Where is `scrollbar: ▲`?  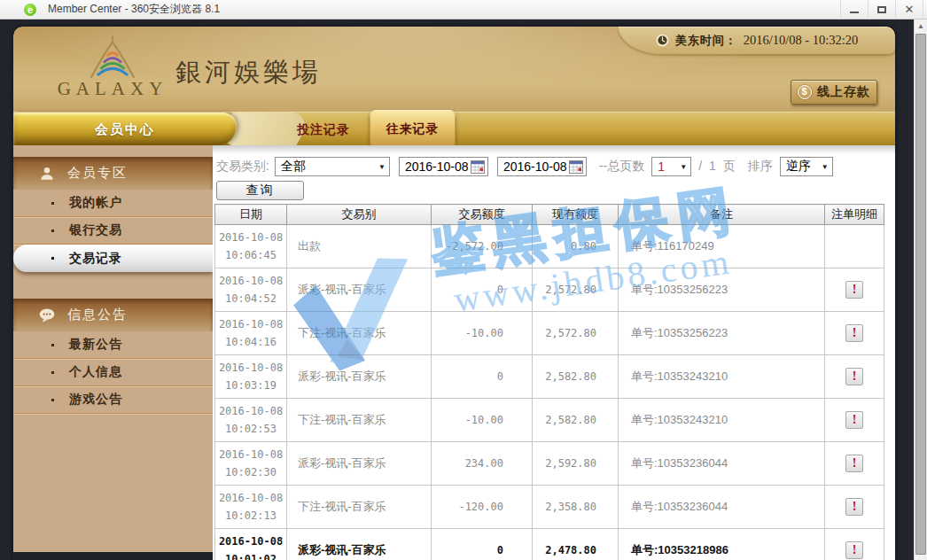 scrollbar: ▲ is located at coordinates (920, 290).